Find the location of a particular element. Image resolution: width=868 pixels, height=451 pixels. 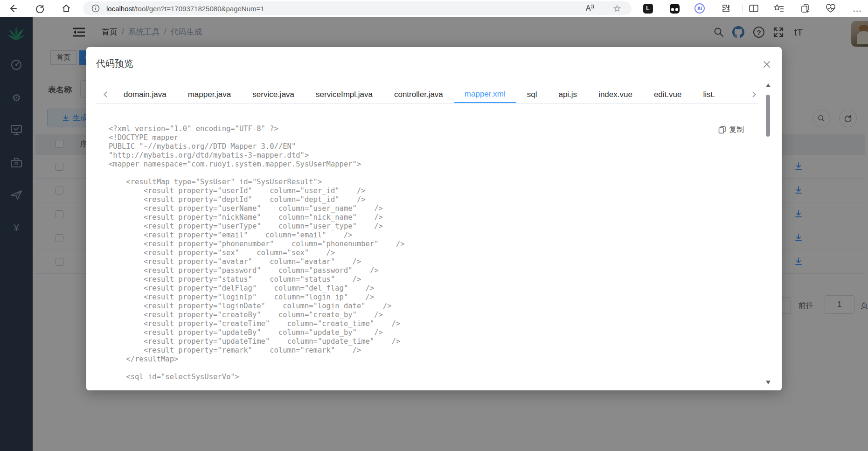

tabs-scroll-left-button is located at coordinates (106, 95).